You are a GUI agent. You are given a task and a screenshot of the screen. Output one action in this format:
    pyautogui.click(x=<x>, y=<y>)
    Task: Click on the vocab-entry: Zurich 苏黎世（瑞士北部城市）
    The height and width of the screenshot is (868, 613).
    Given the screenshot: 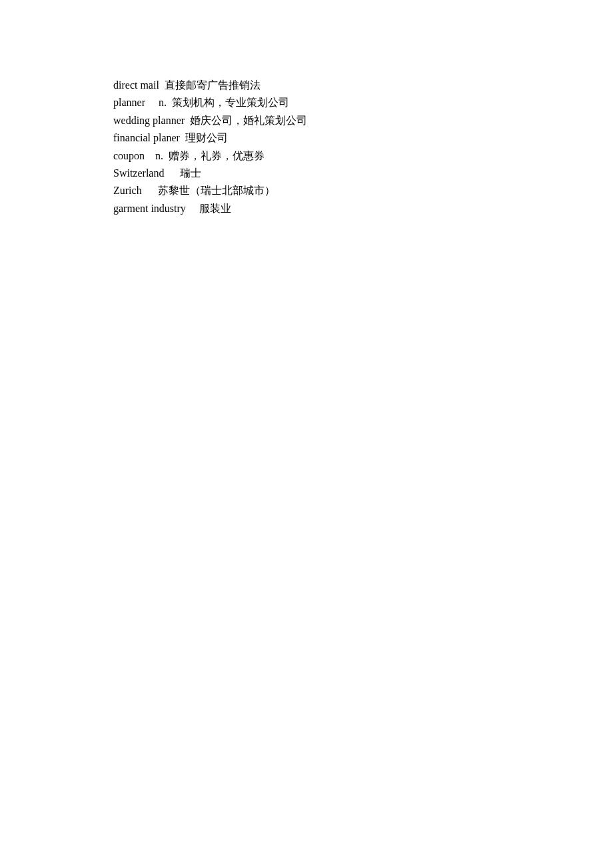 What is the action you would take?
    pyautogui.click(x=363, y=191)
    